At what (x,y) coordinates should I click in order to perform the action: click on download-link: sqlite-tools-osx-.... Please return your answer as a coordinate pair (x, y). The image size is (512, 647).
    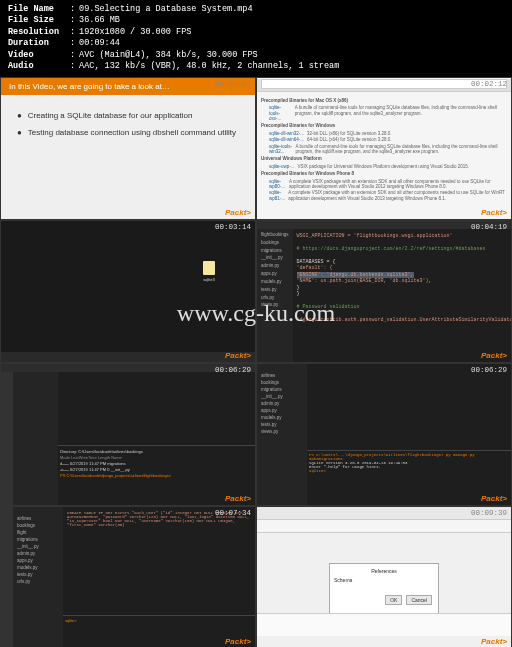
    Looking at the image, I should click on (280, 113).